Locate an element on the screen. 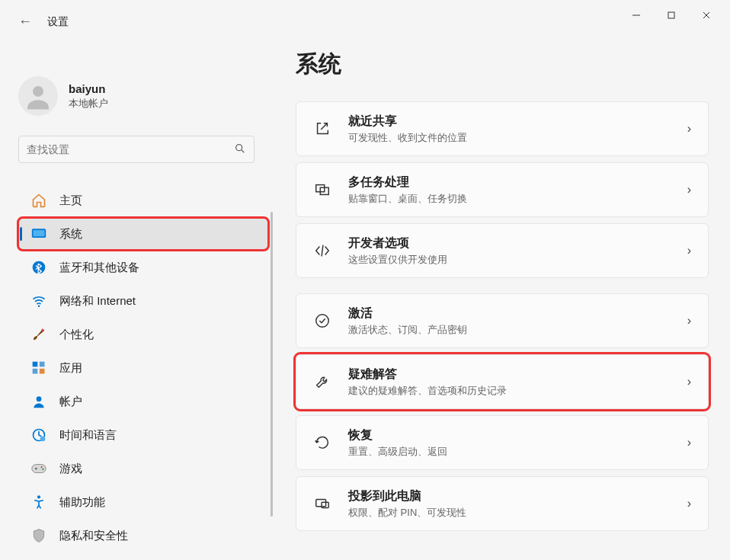 This screenshot has width=730, height=560. home-icon is located at coordinates (39, 200).